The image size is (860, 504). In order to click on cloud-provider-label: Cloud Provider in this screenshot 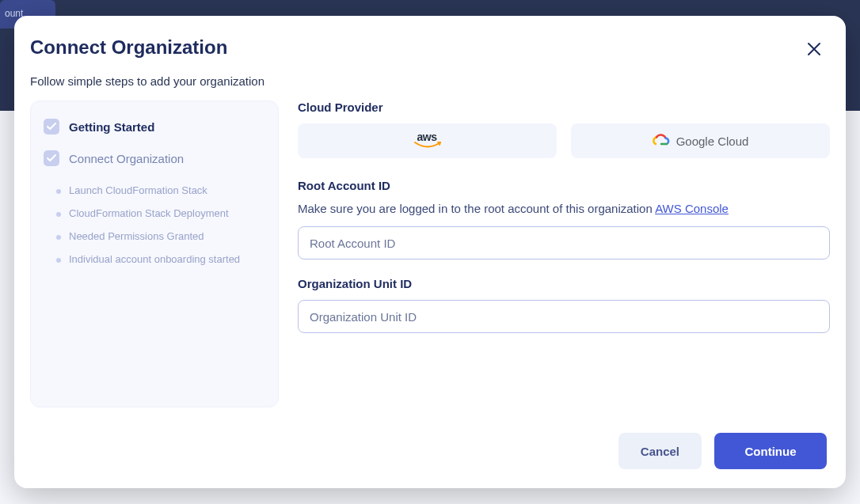, I will do `click(564, 108)`.